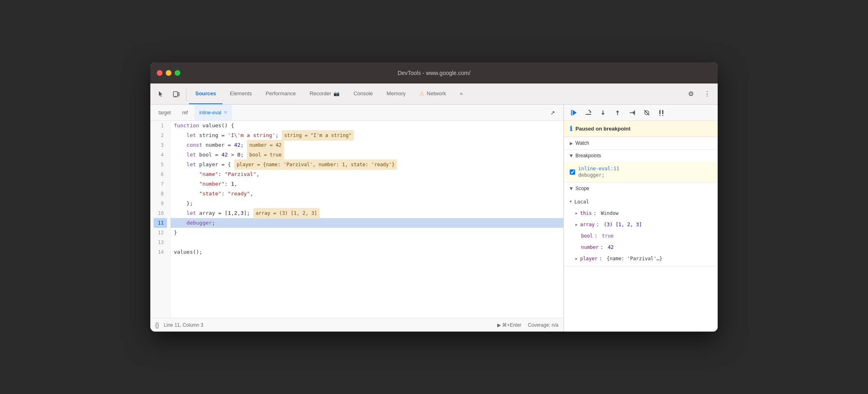  Describe the element at coordinates (357, 325) in the screenshot. I see `statusbar: {} Line 11, Column 3 ▶ ⌘+Enter Coverage:…` at that location.